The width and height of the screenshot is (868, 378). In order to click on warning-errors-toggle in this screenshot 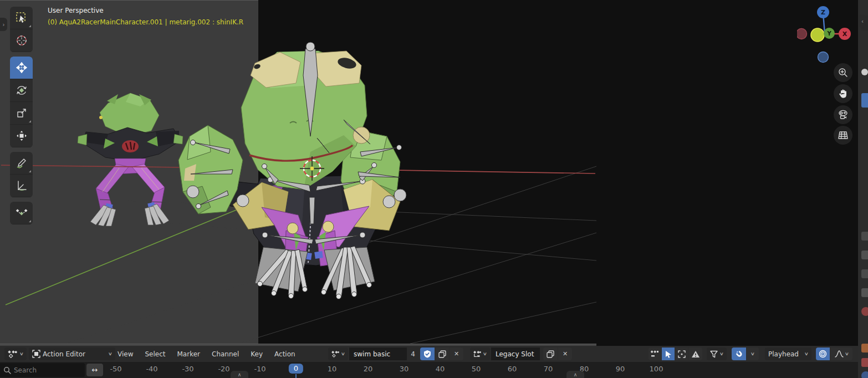, I will do `click(695, 354)`.